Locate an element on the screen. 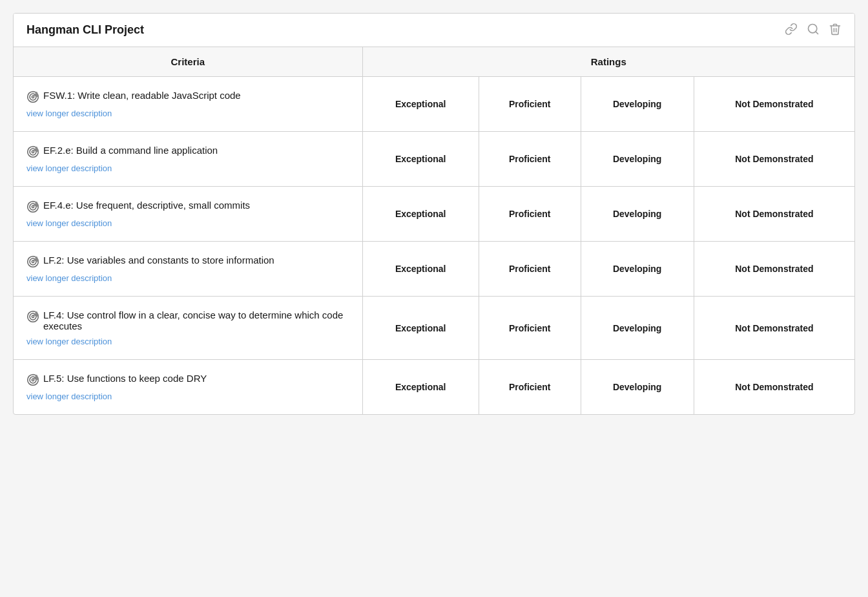 The width and height of the screenshot is (868, 597). criteria-cell: FSW.1: Write clean, readable JavaScript … is located at coordinates (188, 105).